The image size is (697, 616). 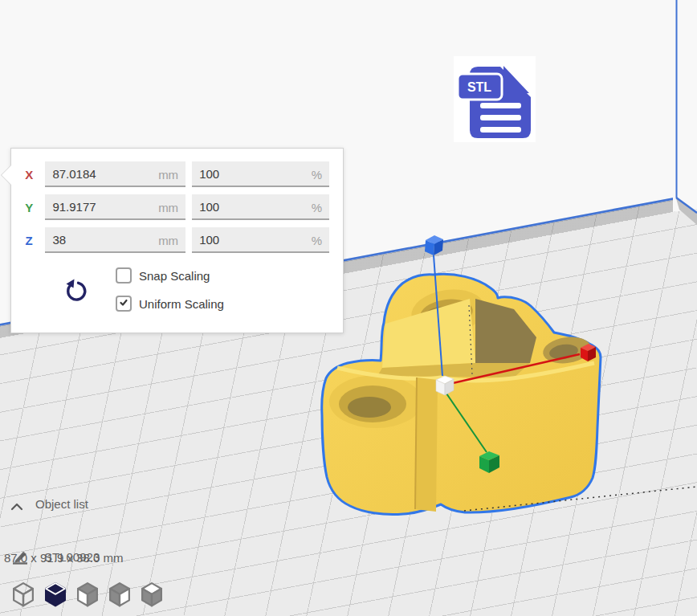 I want to click on scale-row-y: Y mm %, so click(x=177, y=207).